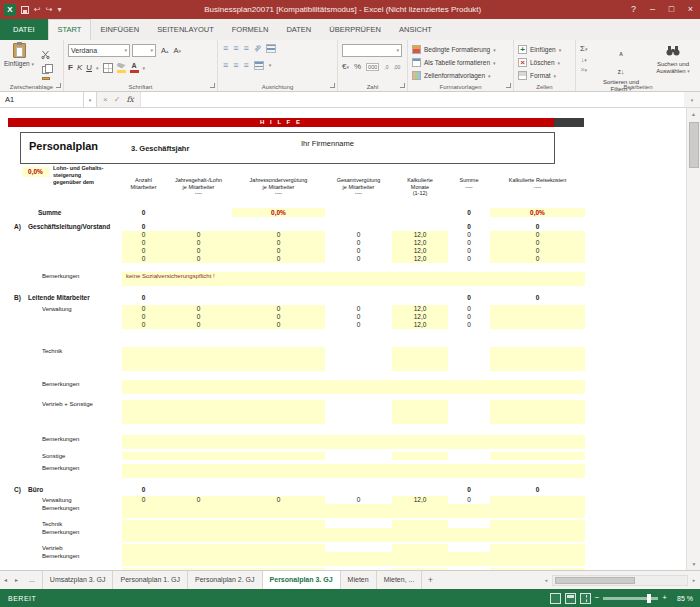 This screenshot has width=700, height=607. Describe the element at coordinates (685, 598) in the screenshot. I see `zoom-level: 85 %` at that location.